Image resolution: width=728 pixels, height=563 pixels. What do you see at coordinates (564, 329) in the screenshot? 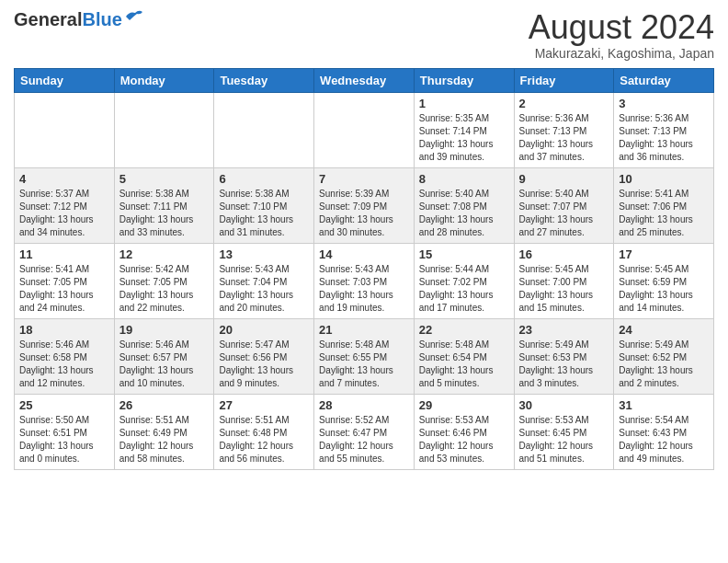
I see `day-number: 23` at bounding box center [564, 329].